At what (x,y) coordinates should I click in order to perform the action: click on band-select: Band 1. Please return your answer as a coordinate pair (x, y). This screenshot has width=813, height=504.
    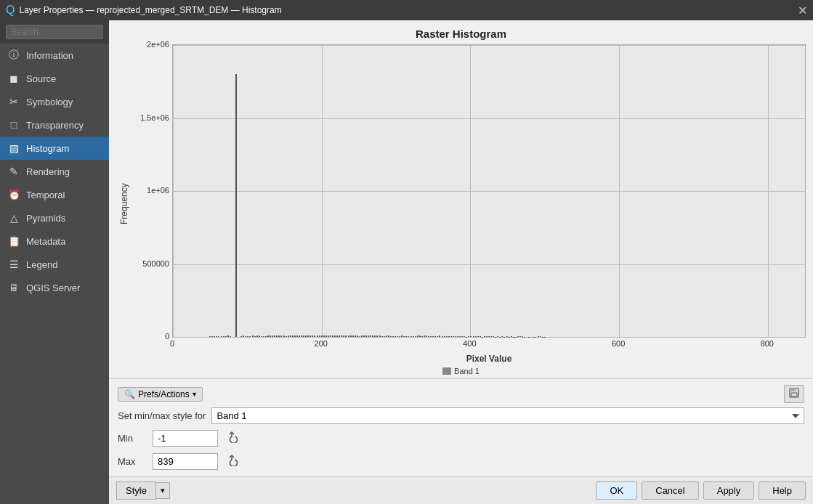
    Looking at the image, I should click on (508, 415).